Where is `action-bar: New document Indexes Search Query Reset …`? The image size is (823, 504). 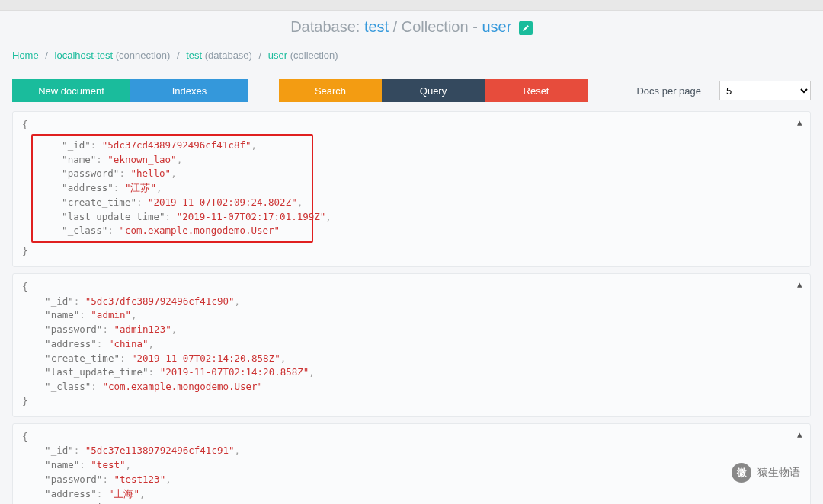 action-bar: New document Indexes Search Query Reset … is located at coordinates (412, 91).